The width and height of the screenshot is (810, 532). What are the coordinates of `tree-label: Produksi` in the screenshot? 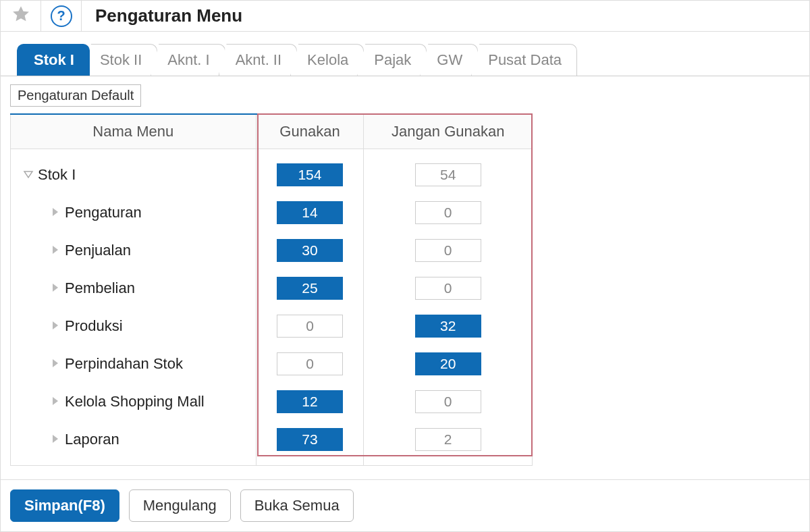 It's located at (92, 326).